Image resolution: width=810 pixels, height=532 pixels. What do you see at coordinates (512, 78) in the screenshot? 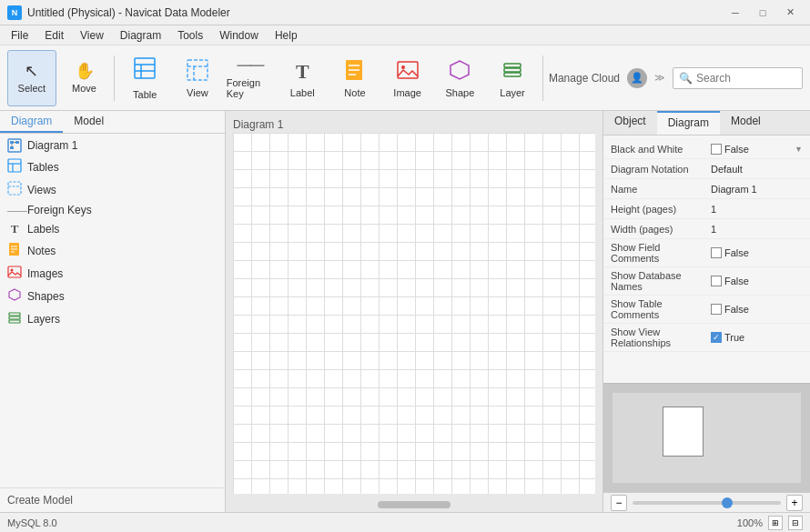
I see `toolbar-layer-button: Layer` at bounding box center [512, 78].